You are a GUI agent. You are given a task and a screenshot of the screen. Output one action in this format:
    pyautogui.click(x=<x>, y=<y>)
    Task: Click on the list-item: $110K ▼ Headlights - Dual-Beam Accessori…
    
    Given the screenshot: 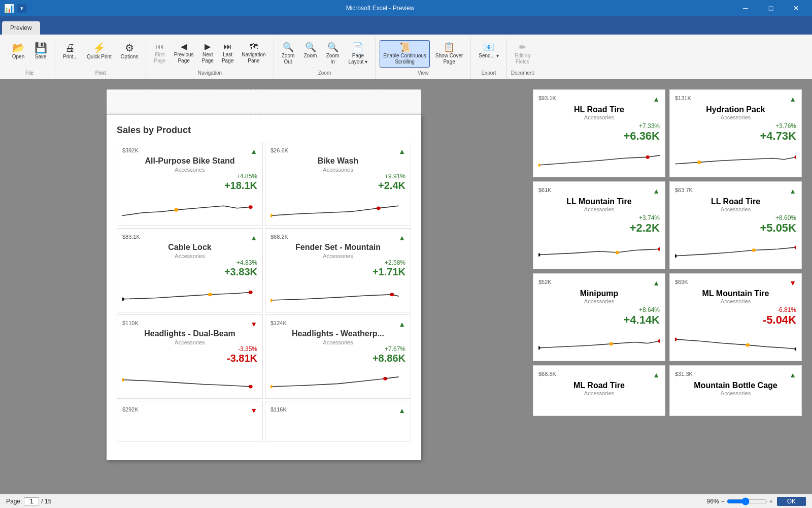 What is the action you would take?
    pyautogui.click(x=190, y=357)
    